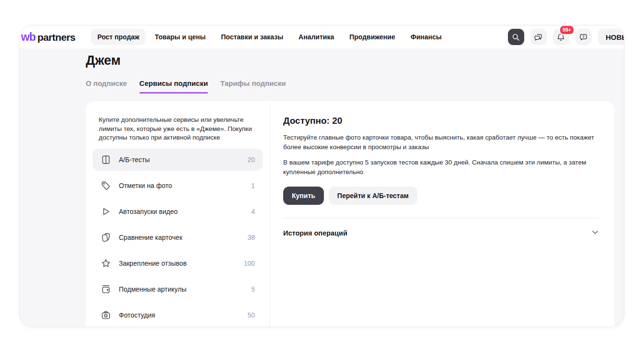 The width and height of the screenshot is (644, 354). What do you see at coordinates (106, 160) in the screenshot?
I see `ab-test-icon` at bounding box center [106, 160].